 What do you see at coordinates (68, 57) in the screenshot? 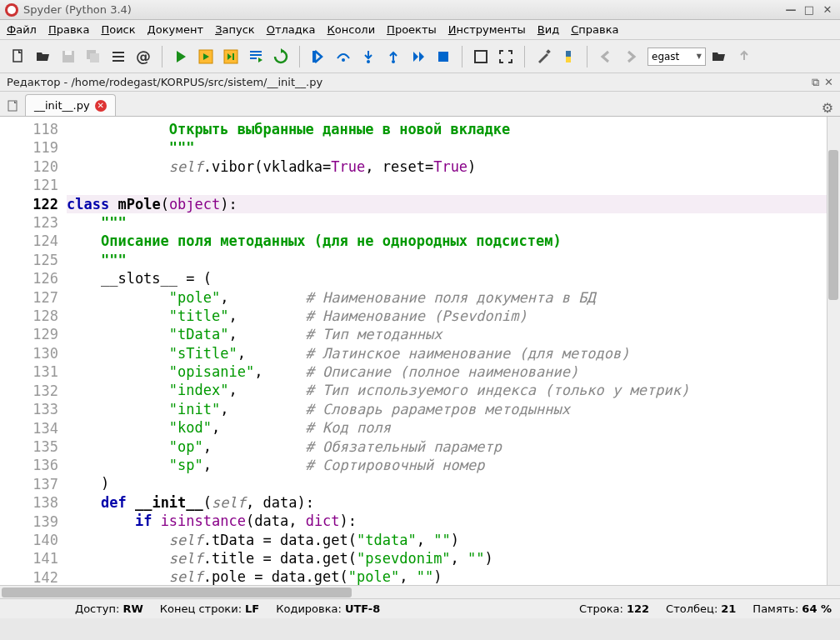
I see `save-button` at bounding box center [68, 57].